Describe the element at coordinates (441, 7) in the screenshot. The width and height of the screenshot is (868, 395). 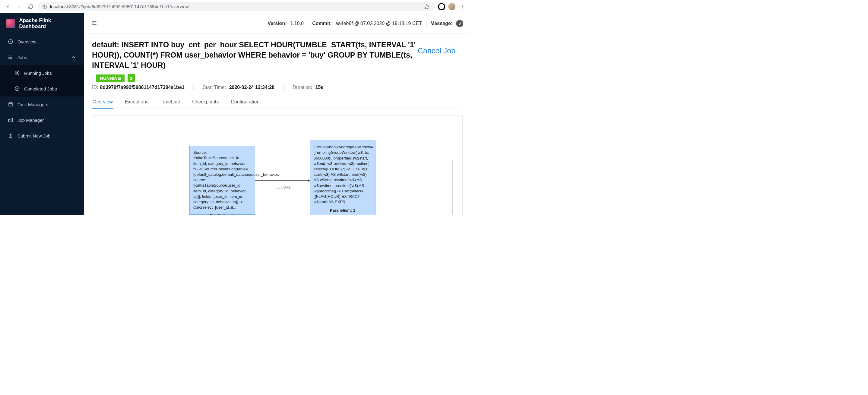
I see `extension-icon` at that location.